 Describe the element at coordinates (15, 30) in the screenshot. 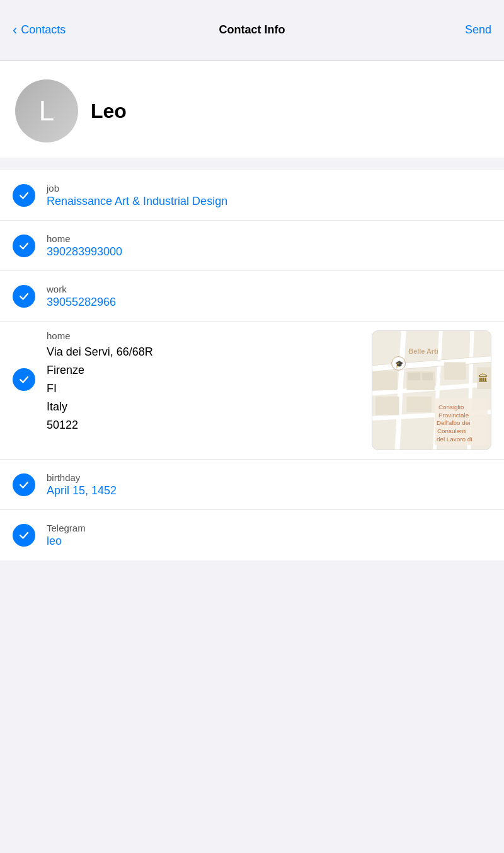

I see `chevron-left-icon: ‹` at that location.